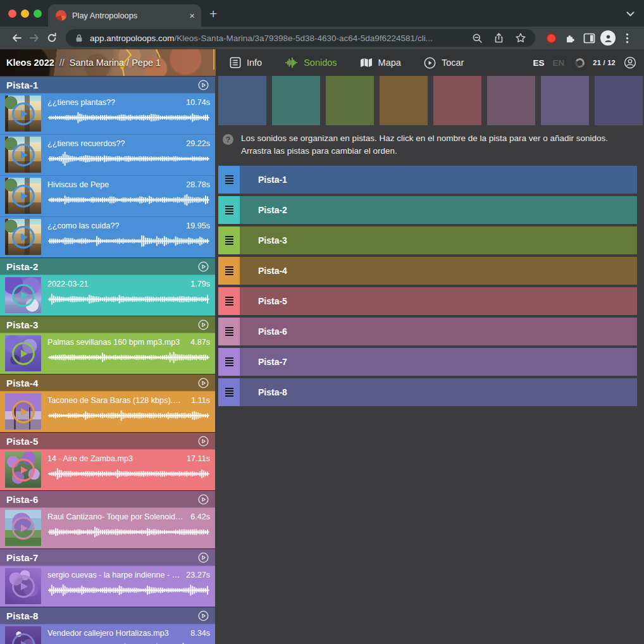 The image size is (644, 644). I want to click on extensions-puzzle-icon, so click(570, 38).